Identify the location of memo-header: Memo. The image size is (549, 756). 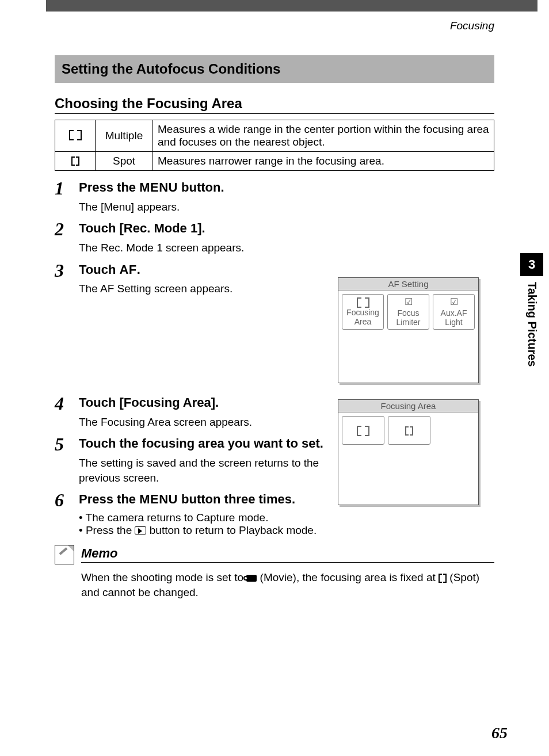
(274, 555).